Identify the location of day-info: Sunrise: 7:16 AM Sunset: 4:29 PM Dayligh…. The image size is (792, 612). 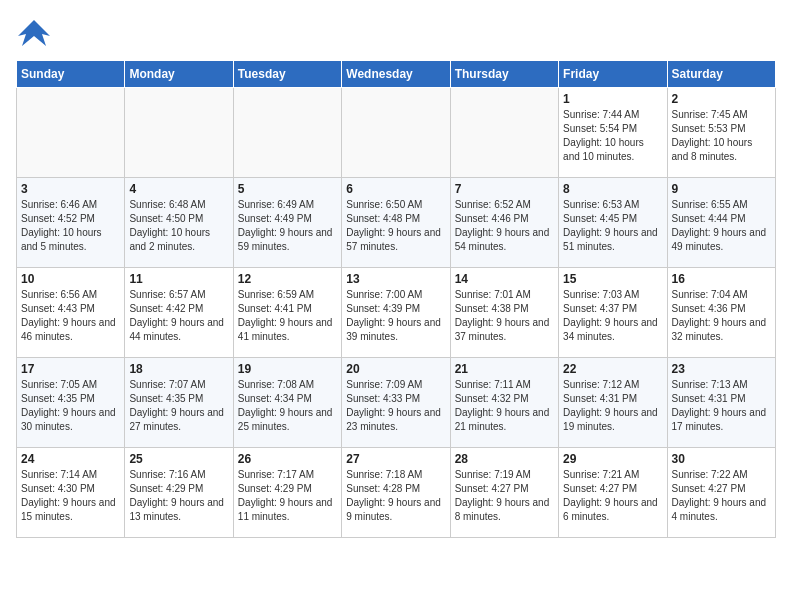
(178, 496).